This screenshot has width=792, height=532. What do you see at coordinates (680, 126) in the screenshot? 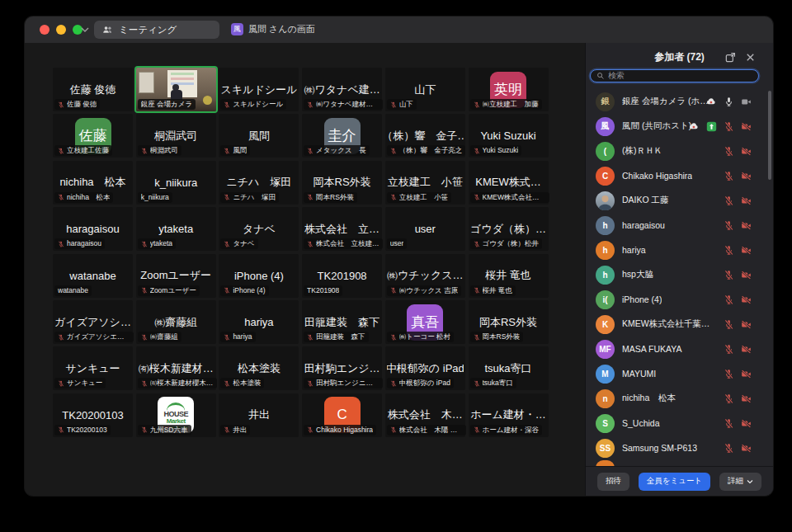
I see `participant-row: 風風間 (共同ホスト)` at bounding box center [680, 126].